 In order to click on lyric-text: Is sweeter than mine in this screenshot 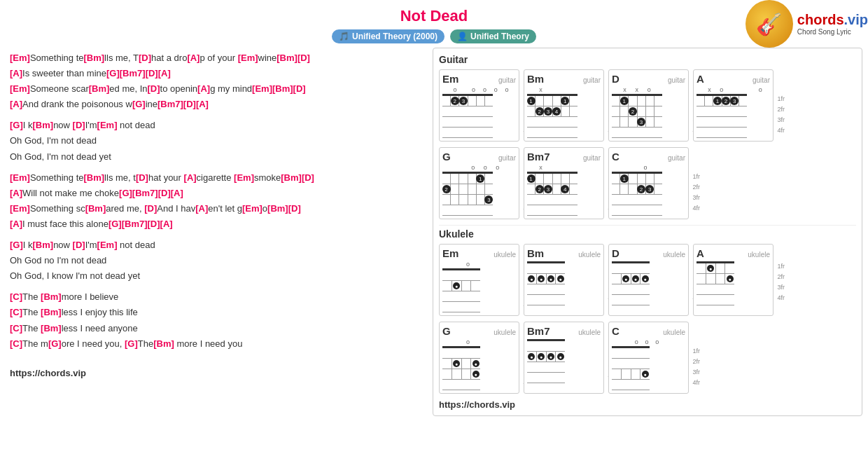, I will do `click(64, 73)`.